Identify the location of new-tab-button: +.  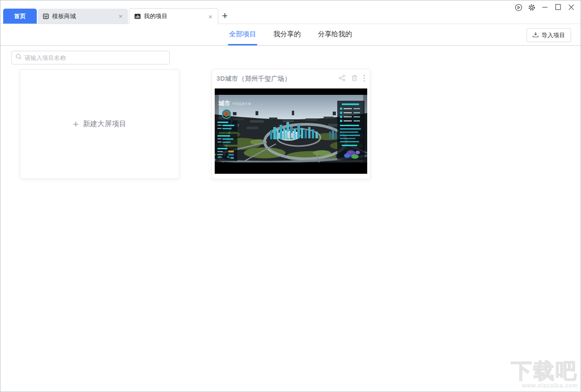
(225, 16).